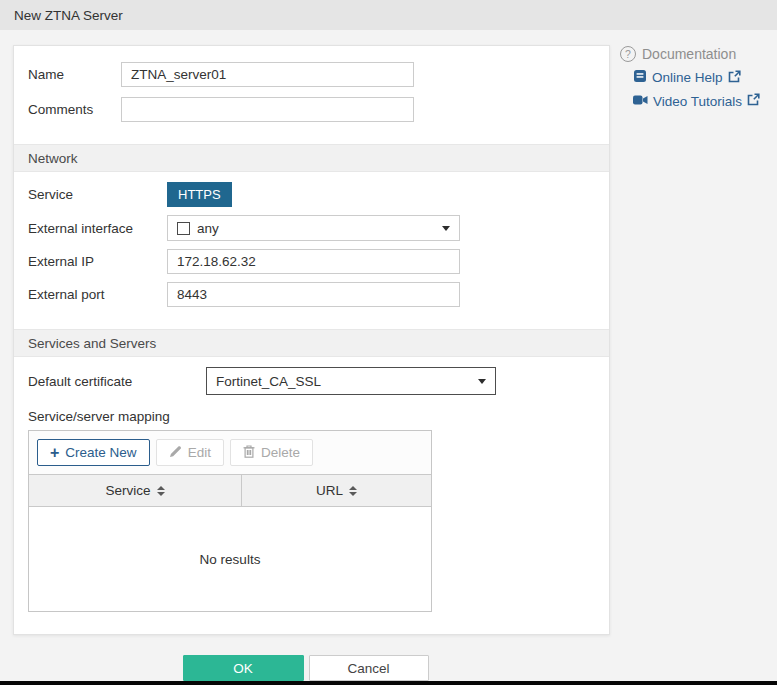  What do you see at coordinates (74, 110) in the screenshot?
I see `comments-label: Comments` at bounding box center [74, 110].